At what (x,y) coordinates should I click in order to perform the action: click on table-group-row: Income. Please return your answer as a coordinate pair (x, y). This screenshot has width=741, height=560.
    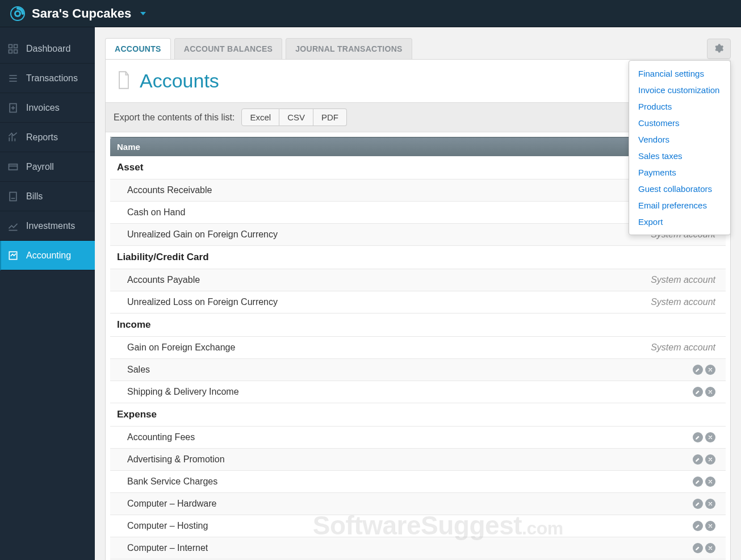
    Looking at the image, I should click on (418, 325).